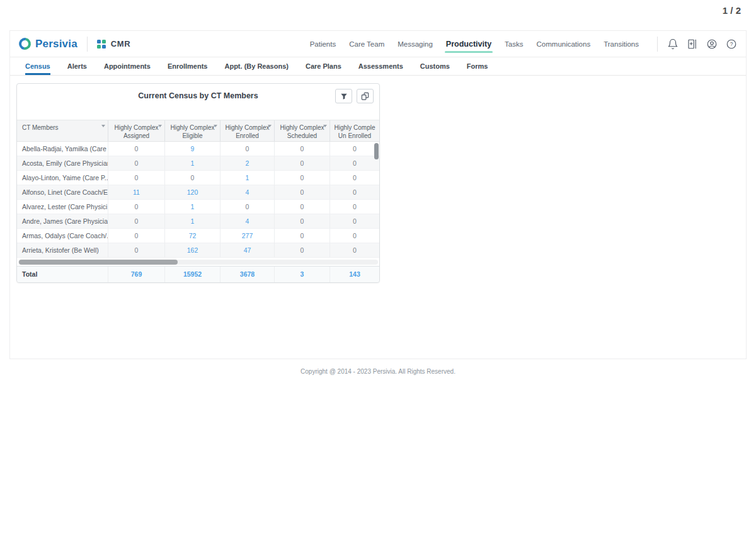 This screenshot has height=535, width=756. What do you see at coordinates (324, 66) in the screenshot?
I see `tab-care-plans: Care Plans` at bounding box center [324, 66].